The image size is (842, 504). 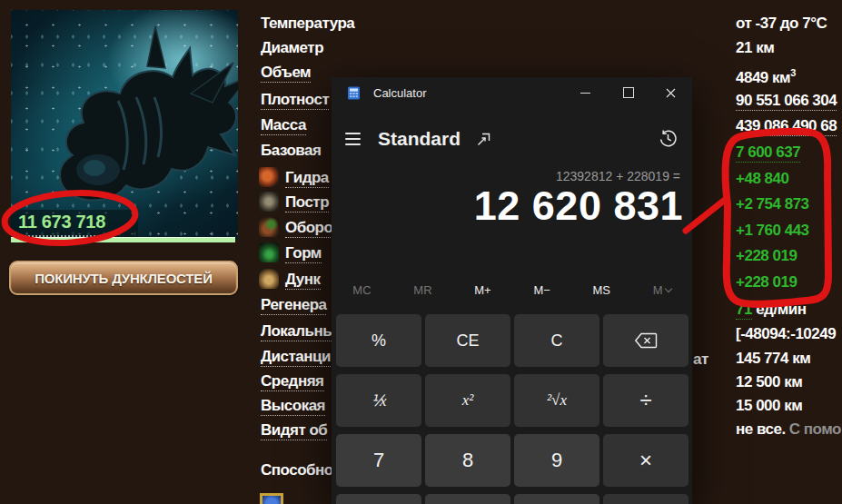 What do you see at coordinates (768, 153) in the screenshot?
I see `stat-value-energy-total: 7 600 637` at bounding box center [768, 153].